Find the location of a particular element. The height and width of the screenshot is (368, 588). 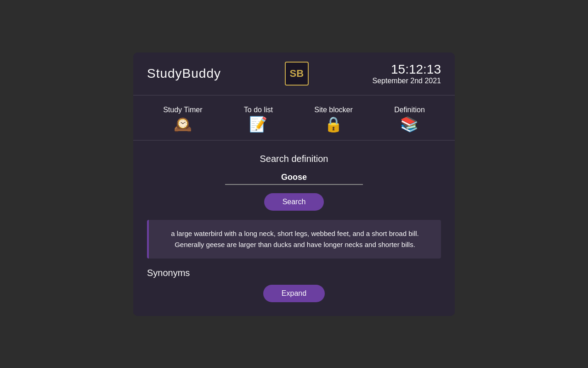

search-input is located at coordinates (294, 178).